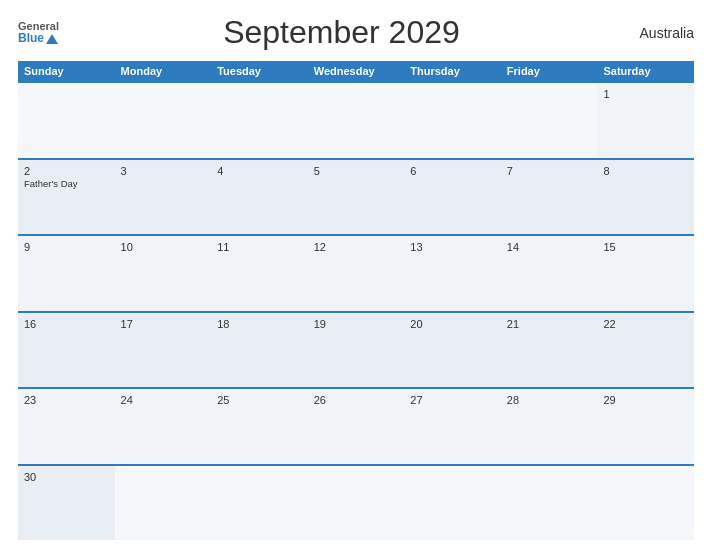 The width and height of the screenshot is (712, 550). I want to click on country-label: Australia, so click(659, 33).